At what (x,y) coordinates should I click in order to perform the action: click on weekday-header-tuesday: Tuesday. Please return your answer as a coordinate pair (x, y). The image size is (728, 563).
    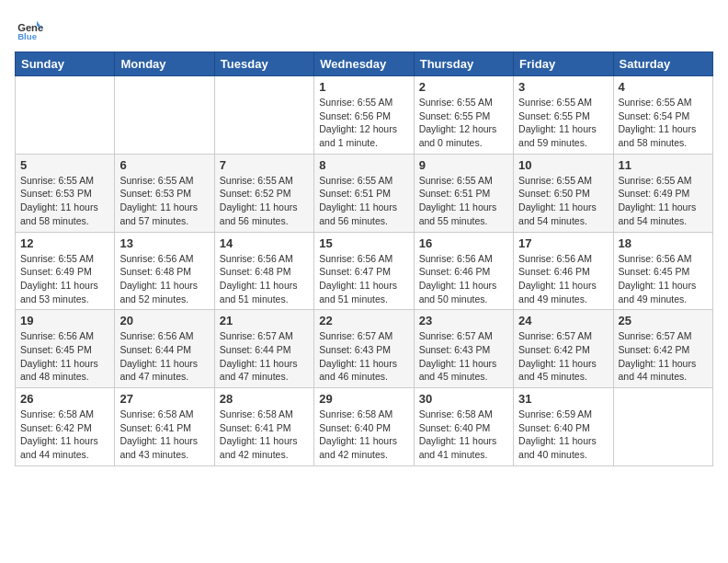
    Looking at the image, I should click on (264, 64).